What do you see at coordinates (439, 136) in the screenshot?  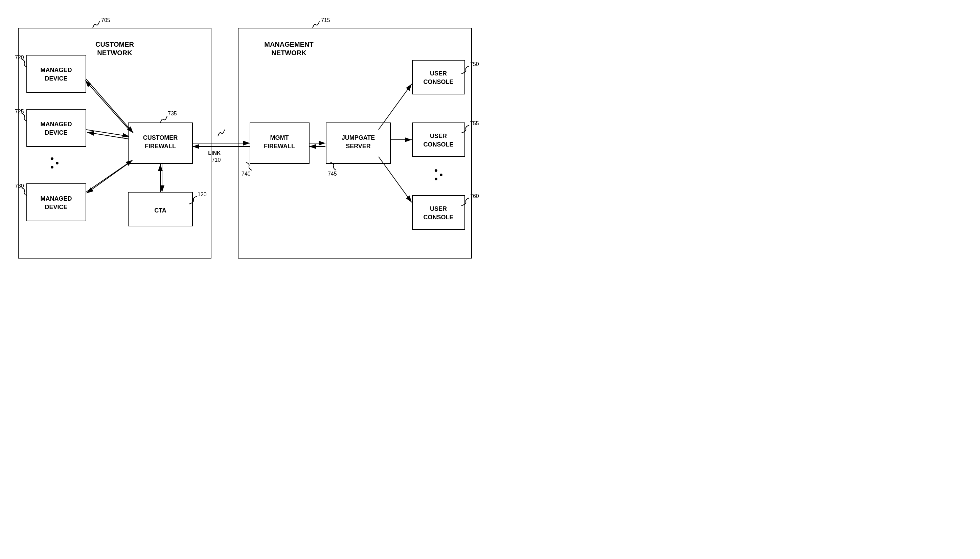 I see `user-console-2-label: USER` at bounding box center [439, 136].